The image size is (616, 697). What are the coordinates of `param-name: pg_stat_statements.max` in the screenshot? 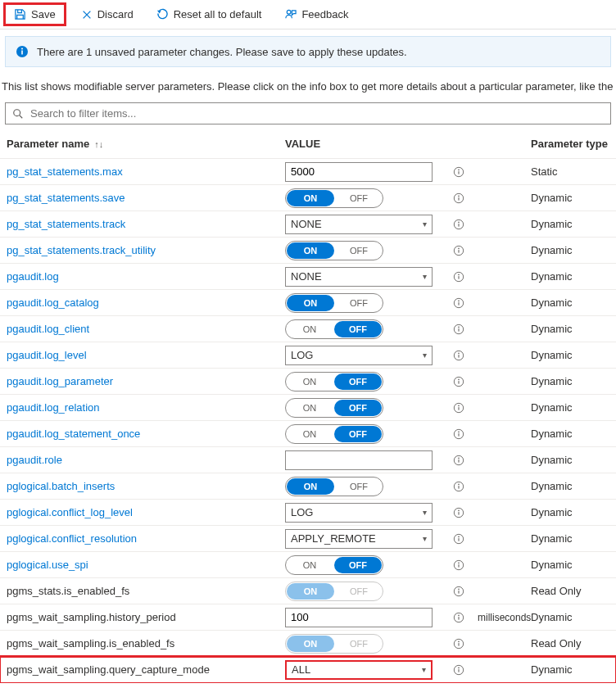 It's located at (134, 172).